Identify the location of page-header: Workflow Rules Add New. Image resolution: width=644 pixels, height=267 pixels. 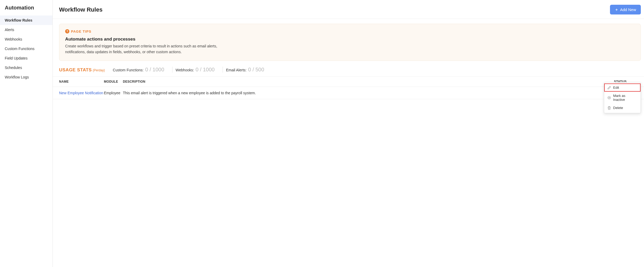
(348, 9).